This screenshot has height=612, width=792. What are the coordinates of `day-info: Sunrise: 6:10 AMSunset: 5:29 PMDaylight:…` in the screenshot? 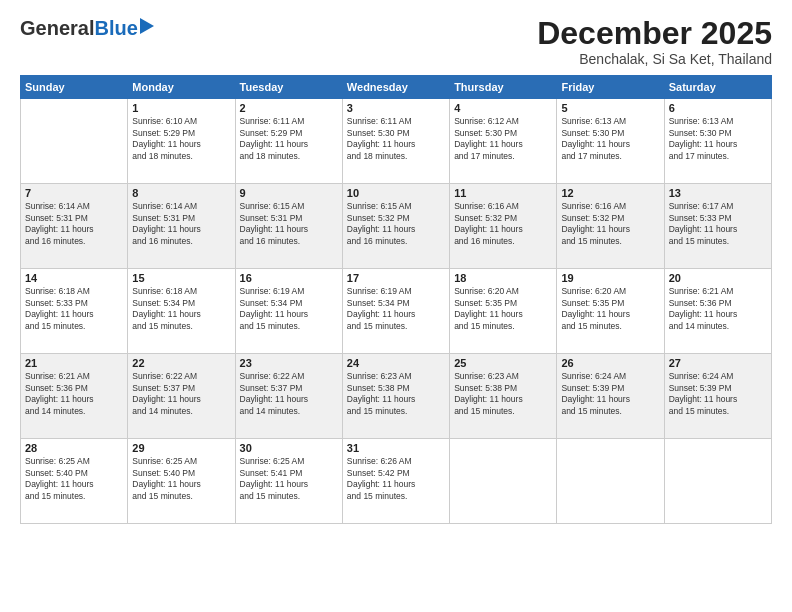 It's located at (181, 139).